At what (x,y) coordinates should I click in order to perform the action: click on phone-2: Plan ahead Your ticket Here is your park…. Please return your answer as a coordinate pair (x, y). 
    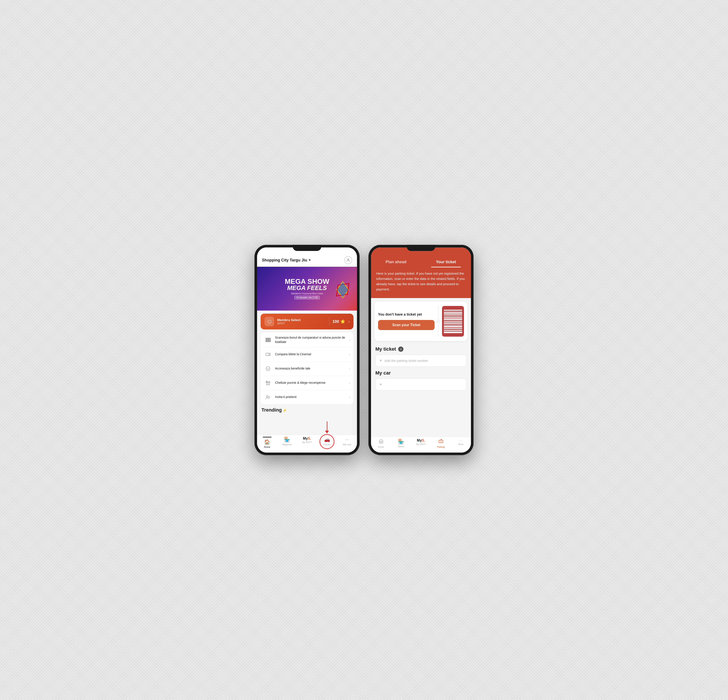
    Looking at the image, I should click on (421, 350).